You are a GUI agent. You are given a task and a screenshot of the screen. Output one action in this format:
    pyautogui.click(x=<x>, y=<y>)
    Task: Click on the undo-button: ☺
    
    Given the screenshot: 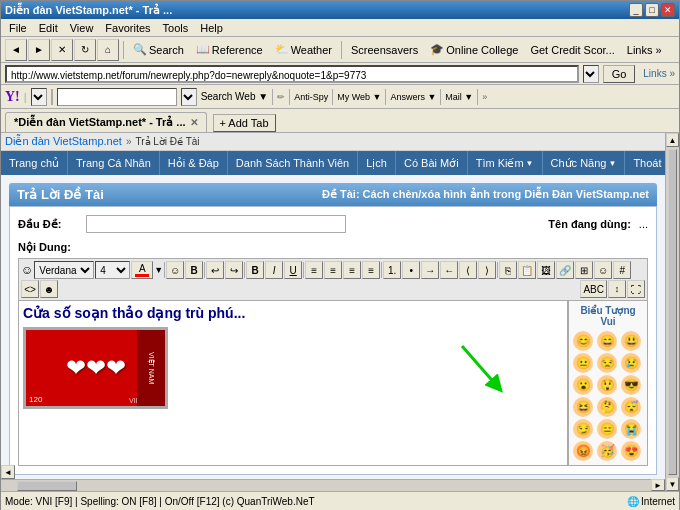 What is the action you would take?
    pyautogui.click(x=175, y=270)
    